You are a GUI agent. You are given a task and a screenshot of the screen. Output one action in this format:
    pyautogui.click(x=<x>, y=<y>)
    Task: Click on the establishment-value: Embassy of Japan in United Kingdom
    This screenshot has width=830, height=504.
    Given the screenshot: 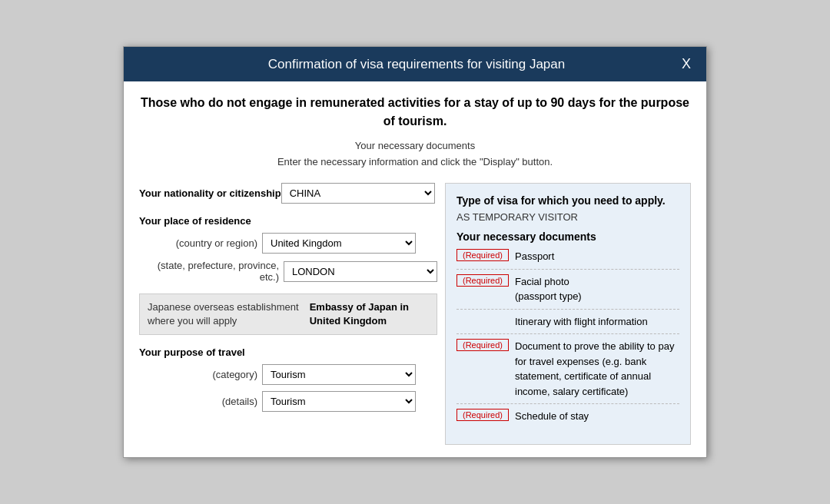 What is the action you would take?
    pyautogui.click(x=369, y=314)
    